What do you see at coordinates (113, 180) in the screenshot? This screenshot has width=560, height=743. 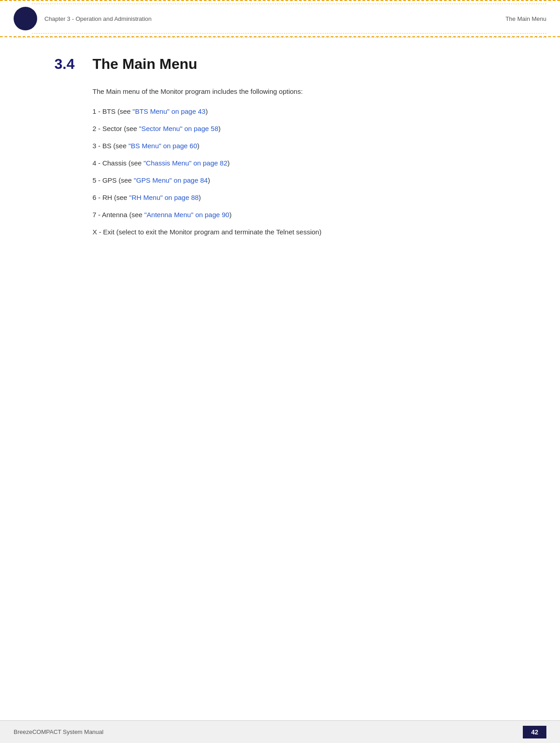 I see `item-prefix: 5 - GPS (see` at bounding box center [113, 180].